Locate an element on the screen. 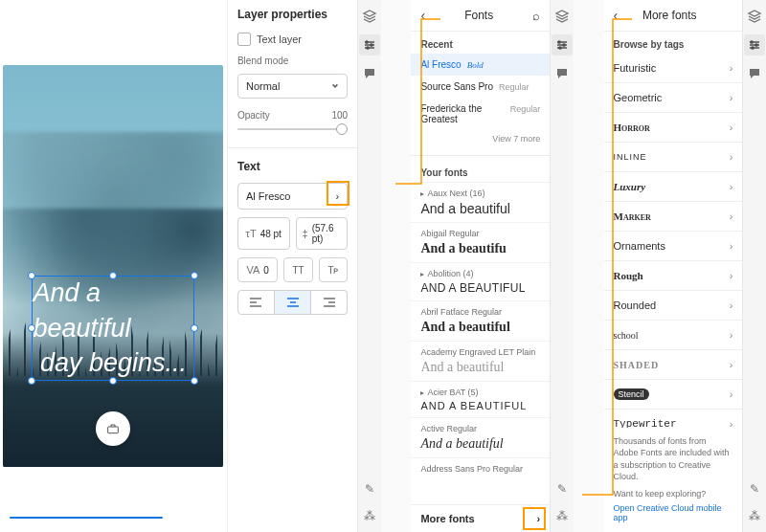  font-size-value: 48 pt is located at coordinates (271, 233).